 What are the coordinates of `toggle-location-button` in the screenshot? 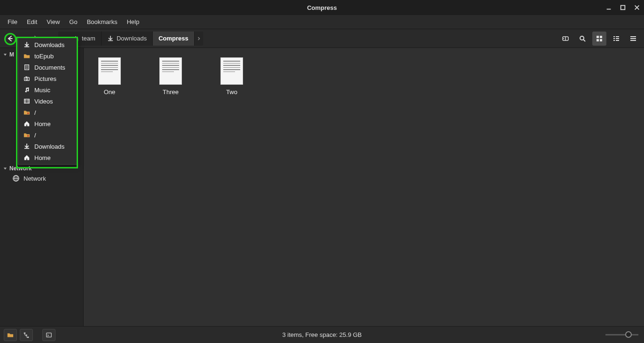 It's located at (565, 39).